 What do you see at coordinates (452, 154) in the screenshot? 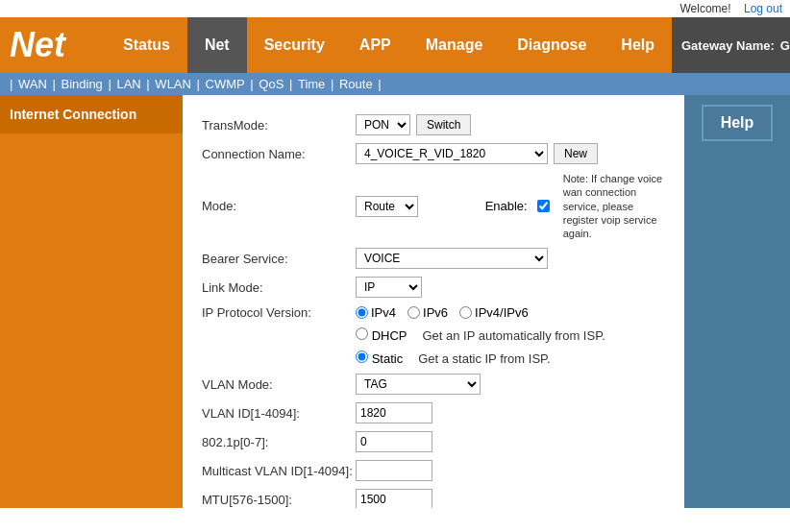
I see `connection-name-select: 4_VOICE_R_VID_1820` at bounding box center [452, 154].